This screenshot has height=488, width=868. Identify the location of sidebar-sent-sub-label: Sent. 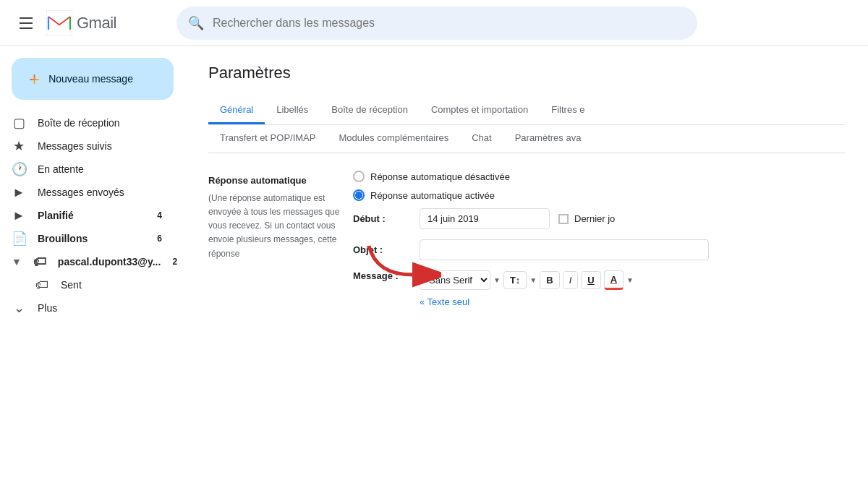
(111, 285).